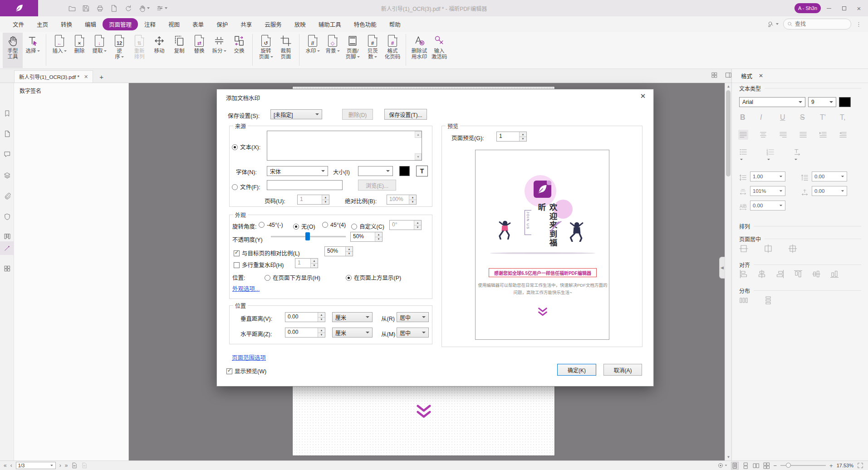 This screenshot has width=868, height=470. I want to click on ribbon-enter-activation-code: 输入激活码, so click(439, 50).